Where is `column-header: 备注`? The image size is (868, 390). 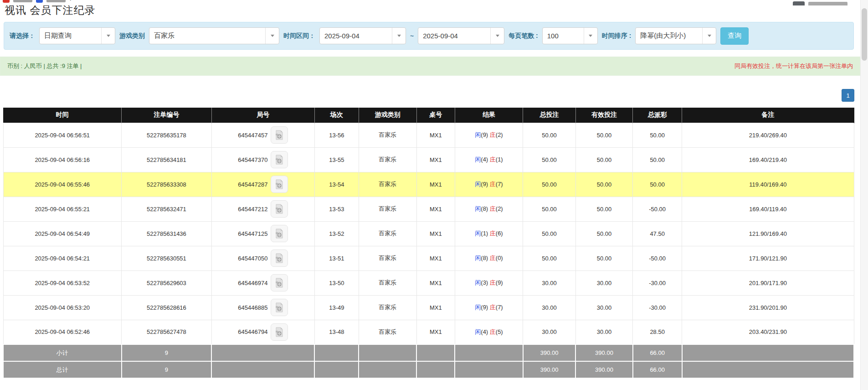 column-header: 备注 is located at coordinates (768, 115).